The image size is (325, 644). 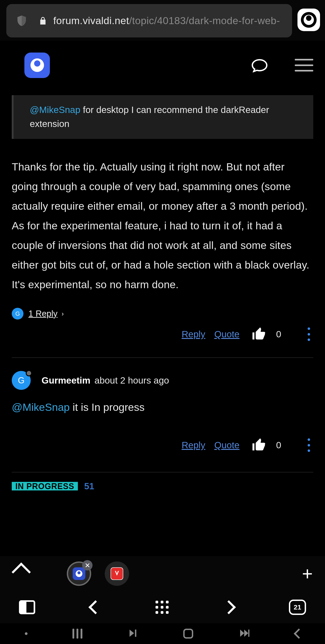 I want to click on bottom-toolbar: 21, so click(x=163, y=607).